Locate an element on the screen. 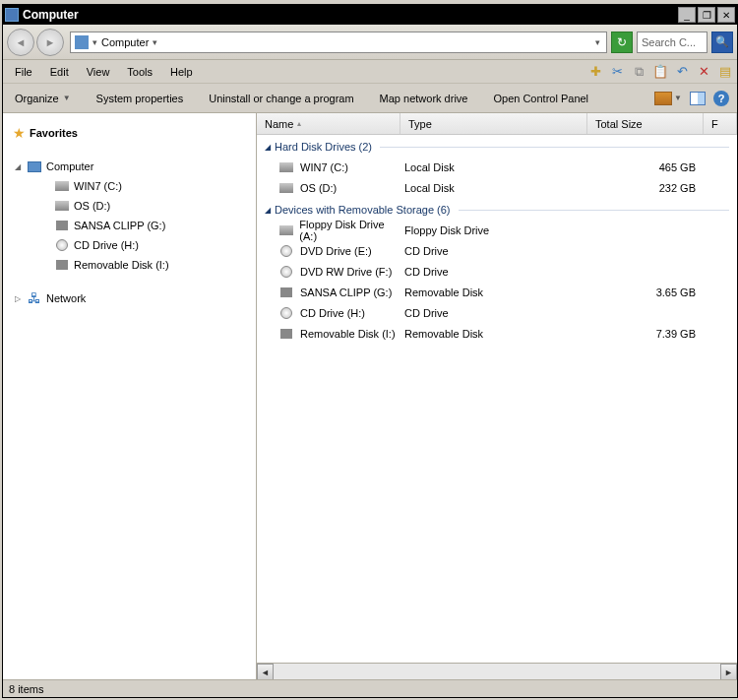 The width and height of the screenshot is (738, 700). item-type: Removable Disk is located at coordinates (494, 292).